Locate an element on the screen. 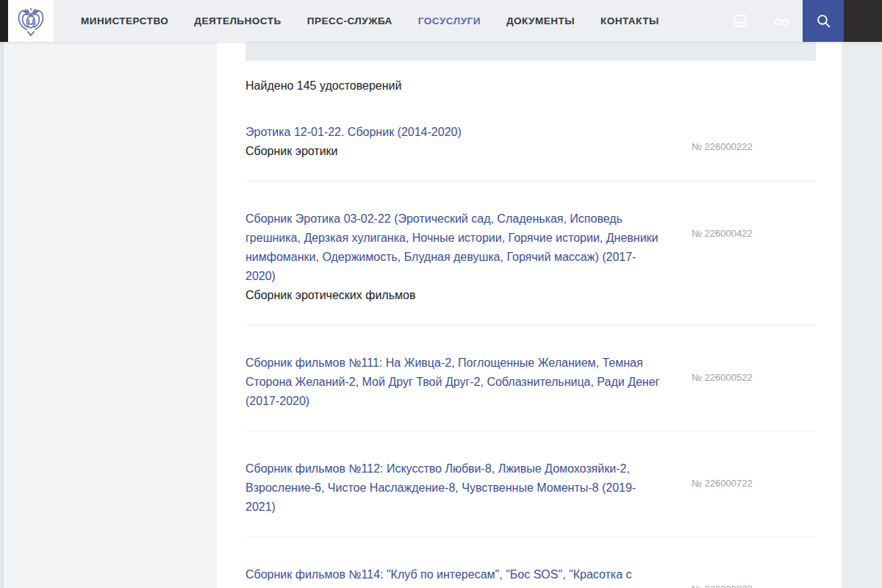 Image resolution: width=882 pixels, height=588 pixels. result-title-link: Сборник фильмов №112: Искусство Любви-8,… is located at coordinates (455, 488).